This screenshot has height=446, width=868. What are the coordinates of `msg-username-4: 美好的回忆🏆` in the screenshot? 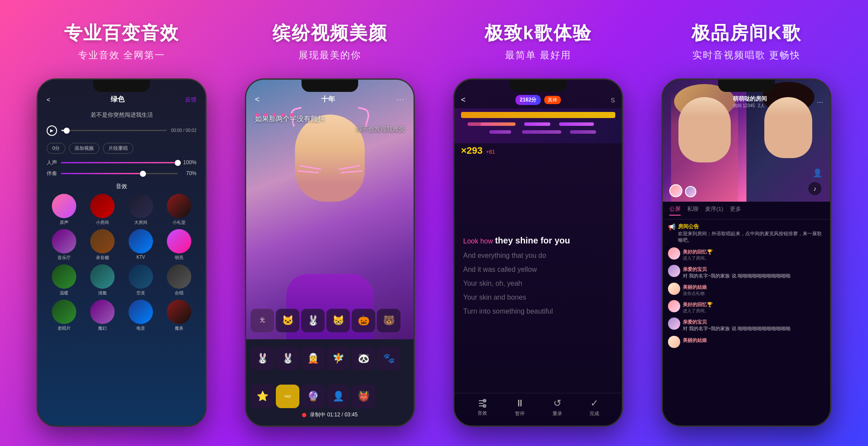 It's located at (698, 304).